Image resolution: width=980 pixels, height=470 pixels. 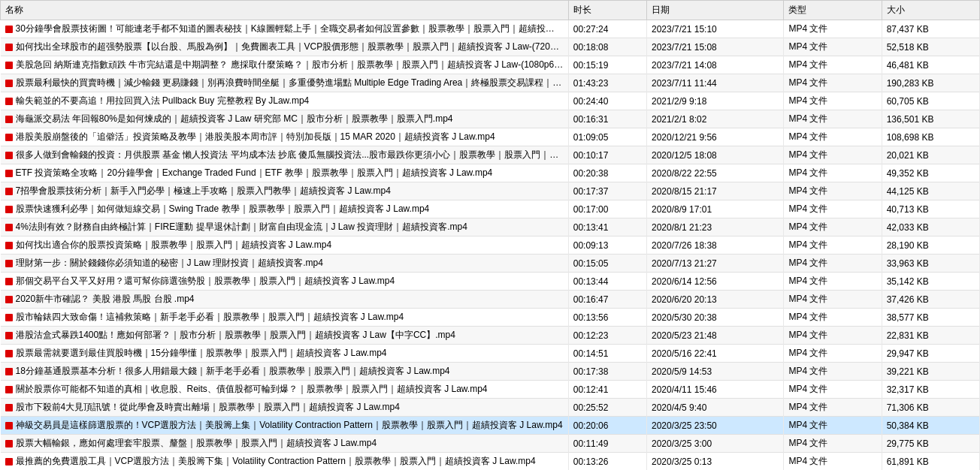 I want to click on cell-size: 40,713 KB, so click(x=930, y=209).